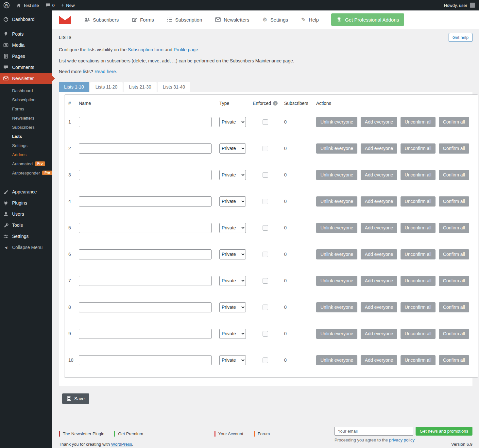  Describe the element at coordinates (460, 37) in the screenshot. I see `get-help-button: Get help` at that location.